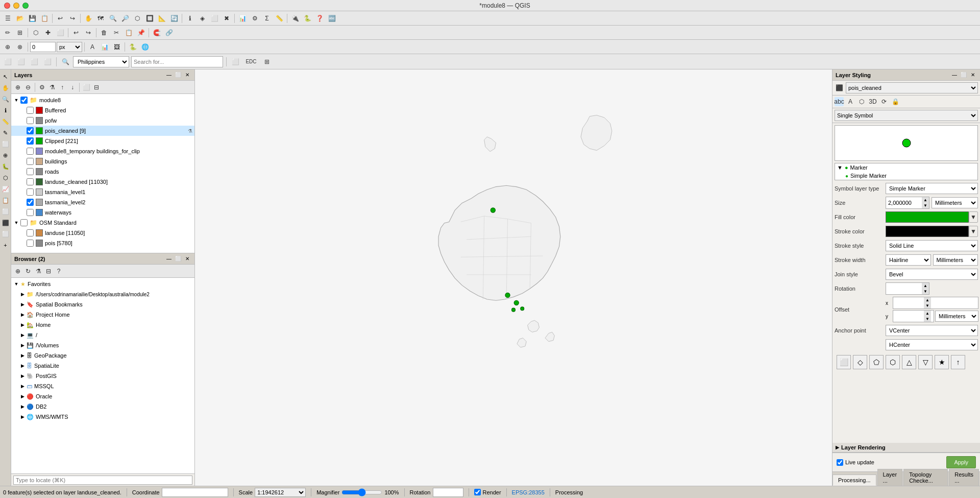 Image resolution: width=980 pixels, height=498 pixels. Describe the element at coordinates (909, 362) in the screenshot. I see `shape-triangle-btn: △` at that location.